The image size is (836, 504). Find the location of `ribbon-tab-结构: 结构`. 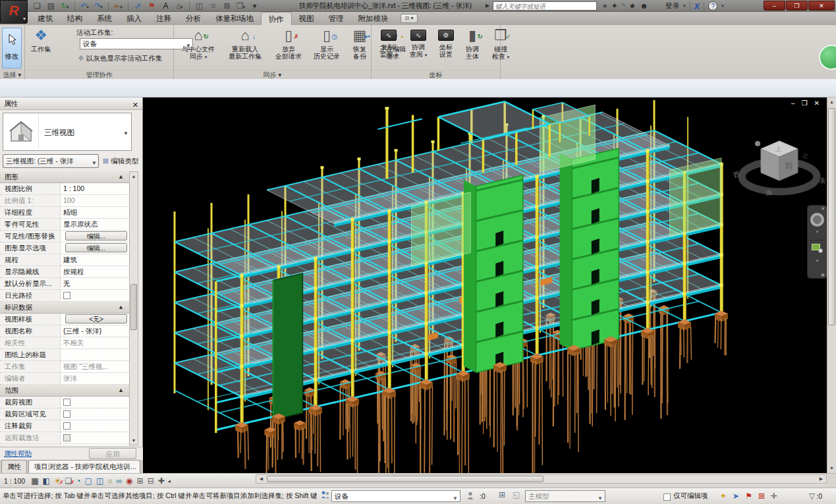

ribbon-tab-结构: 结构 is located at coordinates (75, 18).